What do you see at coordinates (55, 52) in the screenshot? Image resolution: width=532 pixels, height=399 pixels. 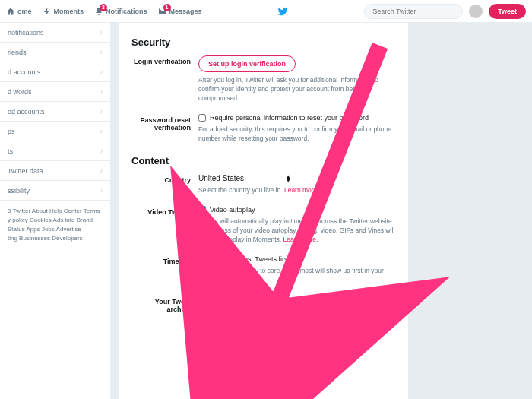 I see `sidebar-item-1: riends›` at bounding box center [55, 52].